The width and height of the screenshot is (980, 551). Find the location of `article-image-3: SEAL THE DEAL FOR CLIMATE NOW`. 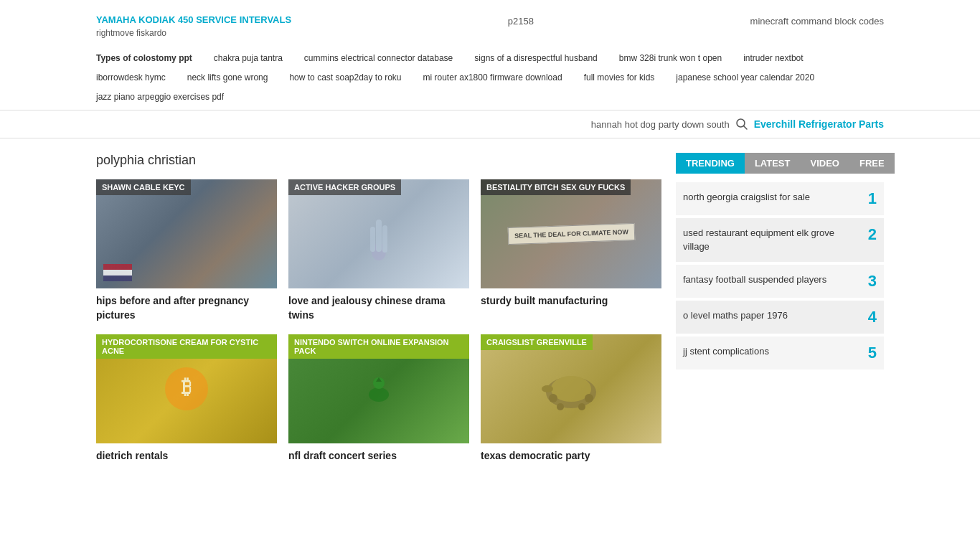

article-image-3: SEAL THE DEAL FOR CLIMATE NOW is located at coordinates (571, 234).